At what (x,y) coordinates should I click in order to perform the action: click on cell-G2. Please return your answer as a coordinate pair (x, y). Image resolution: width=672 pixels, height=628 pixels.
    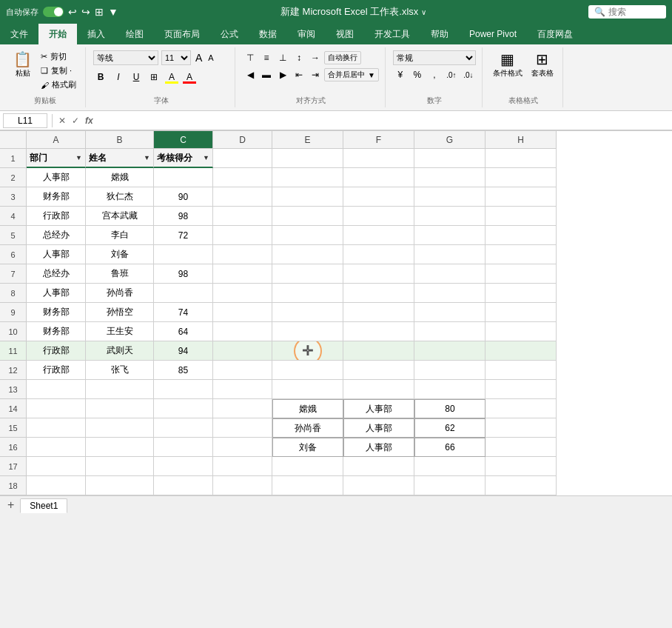
    Looking at the image, I should click on (450, 178).